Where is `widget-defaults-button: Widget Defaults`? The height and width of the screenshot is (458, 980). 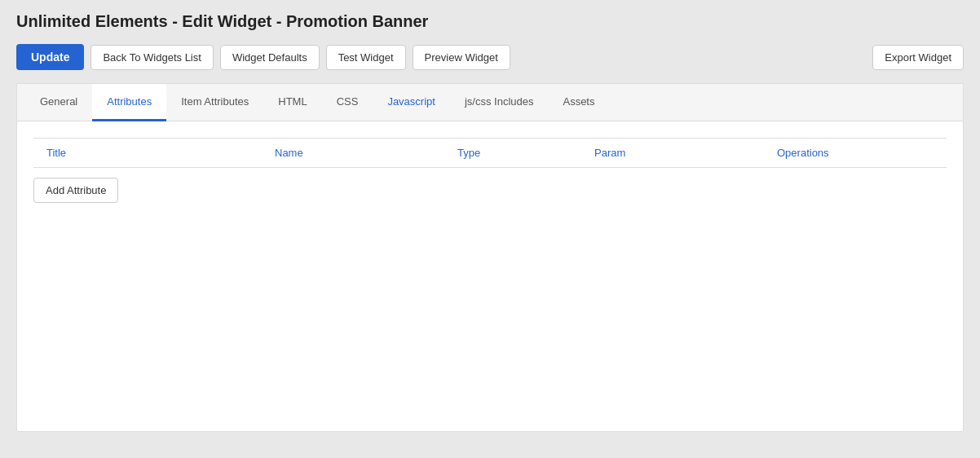 widget-defaults-button: Widget Defaults is located at coordinates (270, 57).